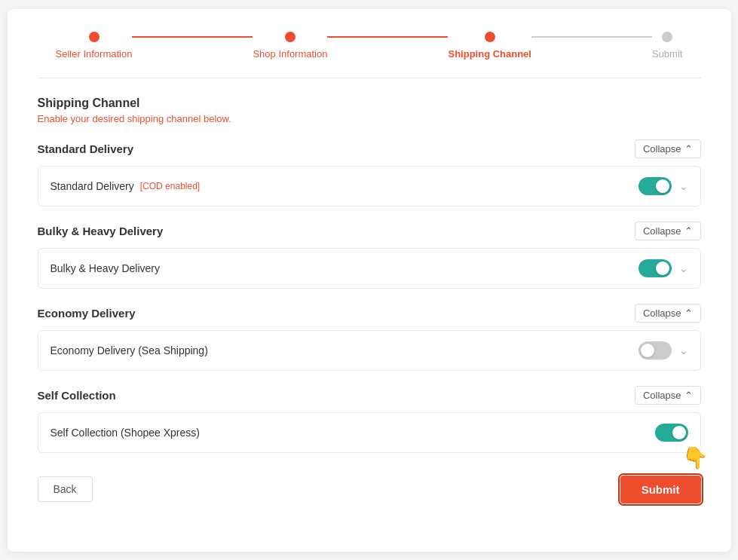  I want to click on toggle-thumb-economy, so click(648, 350).